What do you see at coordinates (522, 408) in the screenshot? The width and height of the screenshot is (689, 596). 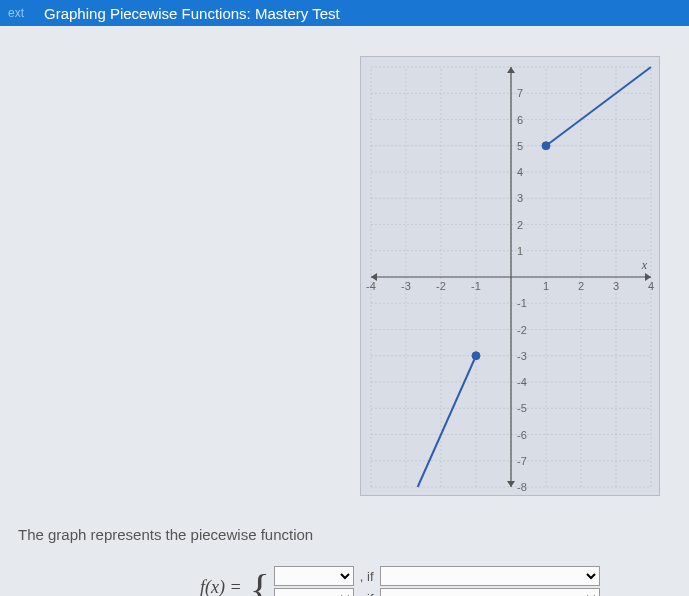 I see `svg-text: -5` at bounding box center [522, 408].